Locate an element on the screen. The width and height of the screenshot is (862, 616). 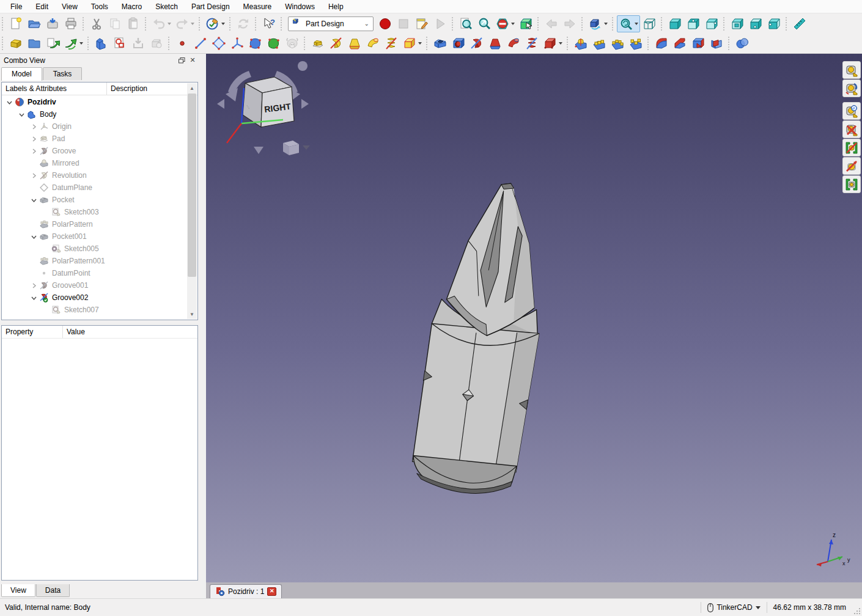
tree-item-pad: Pad is located at coordinates (94, 139).